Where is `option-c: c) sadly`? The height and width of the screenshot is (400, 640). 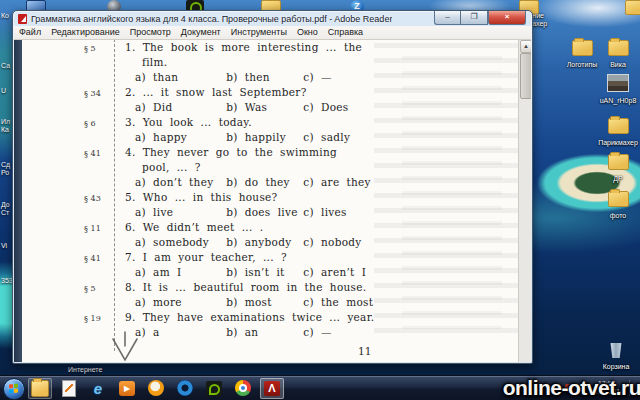
option-c: c) sadly is located at coordinates (326, 138).